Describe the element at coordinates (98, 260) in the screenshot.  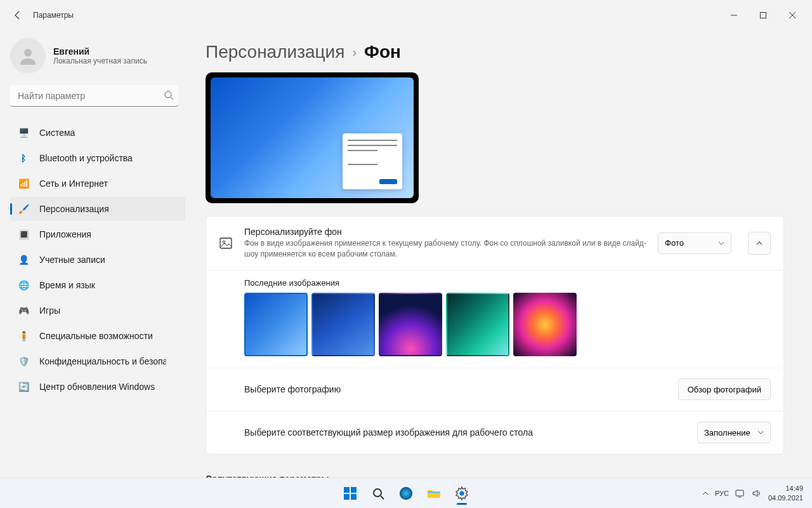
I see `nav-accounts: 👤Учетные записи` at that location.